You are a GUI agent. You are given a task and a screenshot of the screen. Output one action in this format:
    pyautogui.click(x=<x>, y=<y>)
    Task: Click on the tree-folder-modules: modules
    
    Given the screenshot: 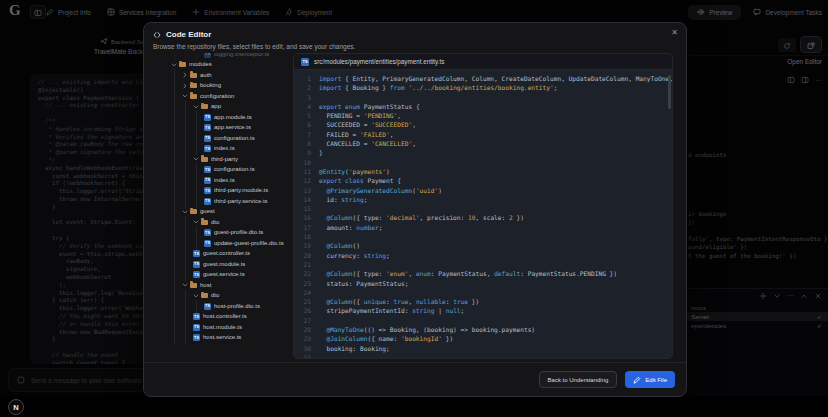 What is the action you would take?
    pyautogui.click(x=230, y=66)
    